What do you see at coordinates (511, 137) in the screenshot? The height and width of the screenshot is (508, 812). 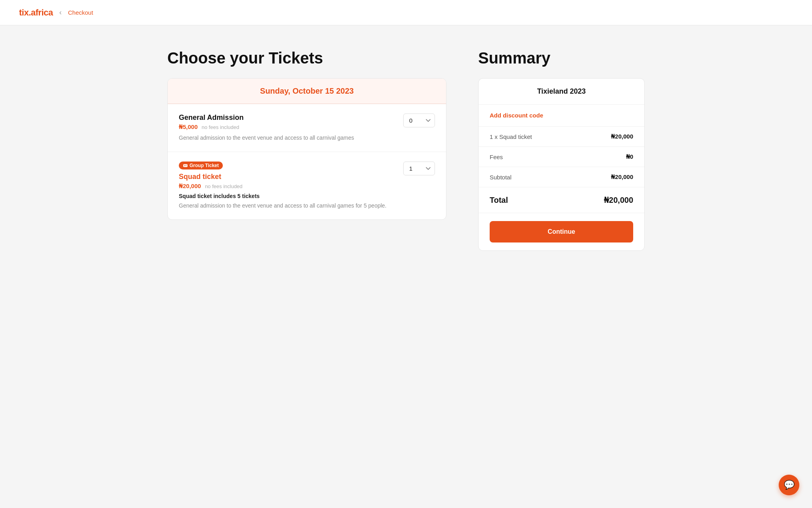 I see `squad-ticket-label: 1 x Squad ticket` at bounding box center [511, 137].